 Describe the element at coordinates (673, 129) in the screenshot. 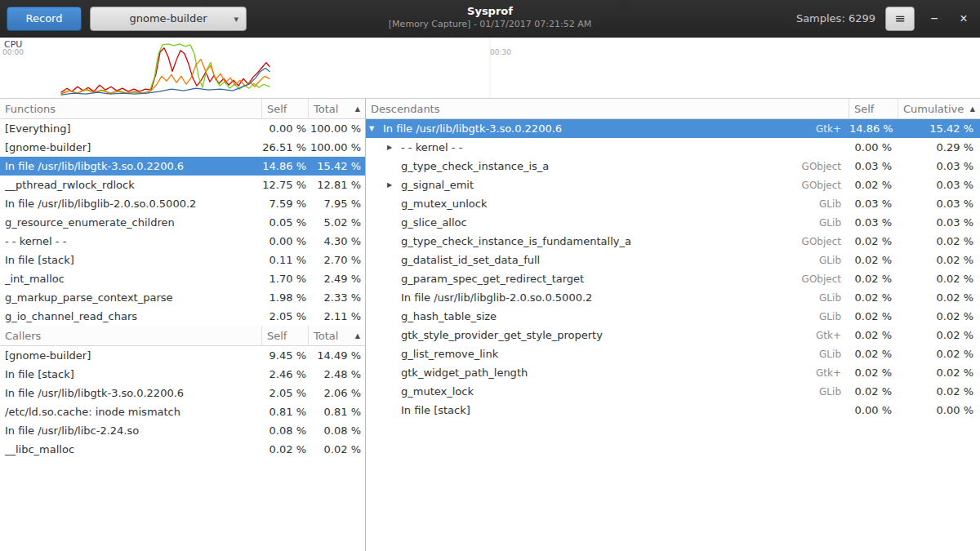

I see `descendant-row: ▼In file /usr/lib/libgtk-3.so.0.2200.6Gt…` at that location.